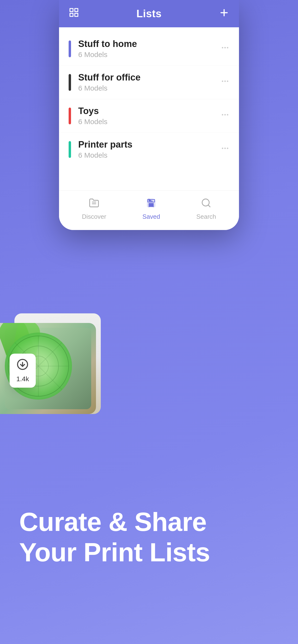 Image resolution: width=298 pixels, height=644 pixels. Describe the element at coordinates (206, 209) in the screenshot. I see `nav-item-search: Search` at that location.